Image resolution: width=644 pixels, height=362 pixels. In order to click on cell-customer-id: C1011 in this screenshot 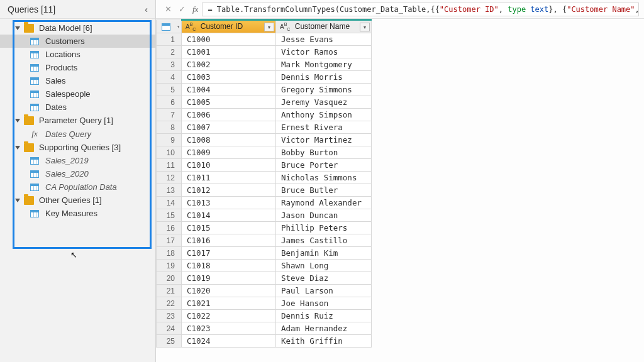, I will do `click(229, 178)`.